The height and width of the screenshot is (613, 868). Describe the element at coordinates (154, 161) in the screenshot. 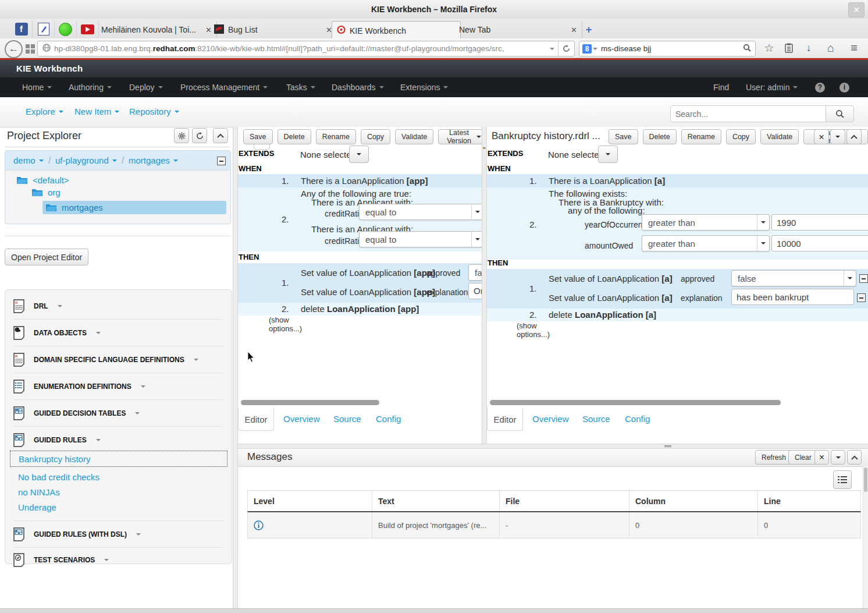

I see `breadcrumb-package: mortgages` at that location.